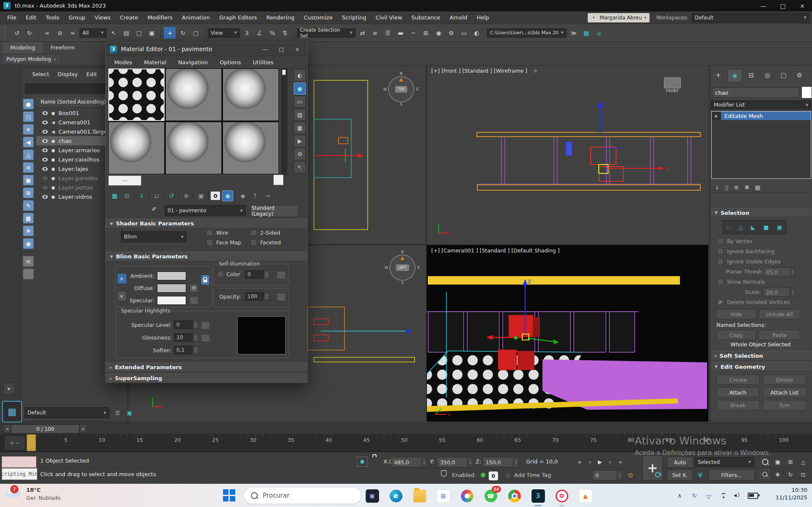 The width and height of the screenshot is (812, 507). What do you see at coordinates (779, 314) in the screenshot?
I see `unhide-all-button: Unhide All` at bounding box center [779, 314].